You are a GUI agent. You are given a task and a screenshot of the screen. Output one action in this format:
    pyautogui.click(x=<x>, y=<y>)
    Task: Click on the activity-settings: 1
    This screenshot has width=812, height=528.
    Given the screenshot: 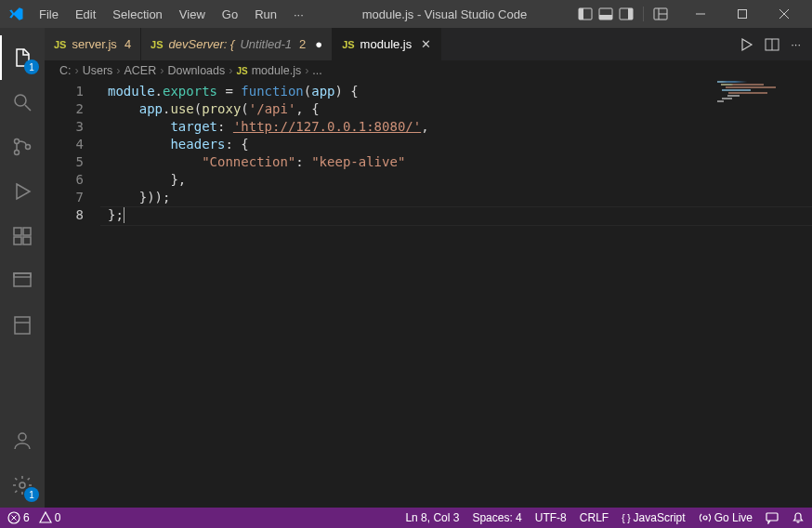 What is the action you would take?
    pyautogui.click(x=22, y=485)
    